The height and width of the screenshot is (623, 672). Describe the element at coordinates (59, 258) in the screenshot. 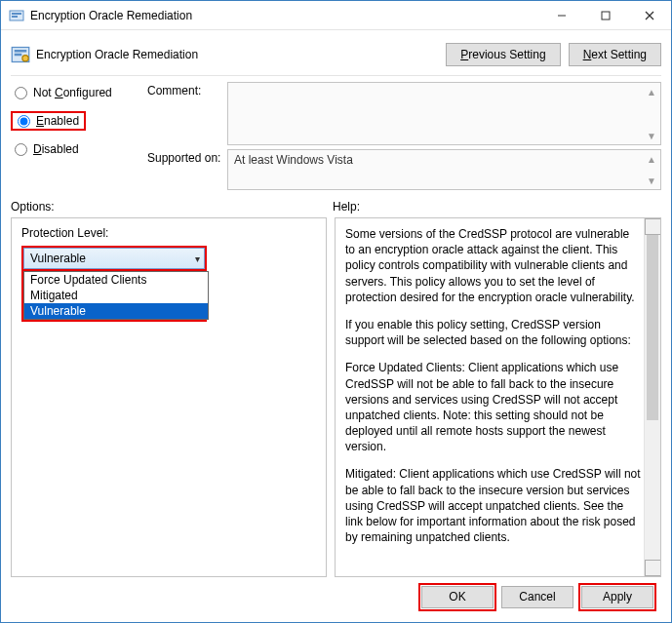

I see `dropdown-selected-value: Vulnerable` at that location.